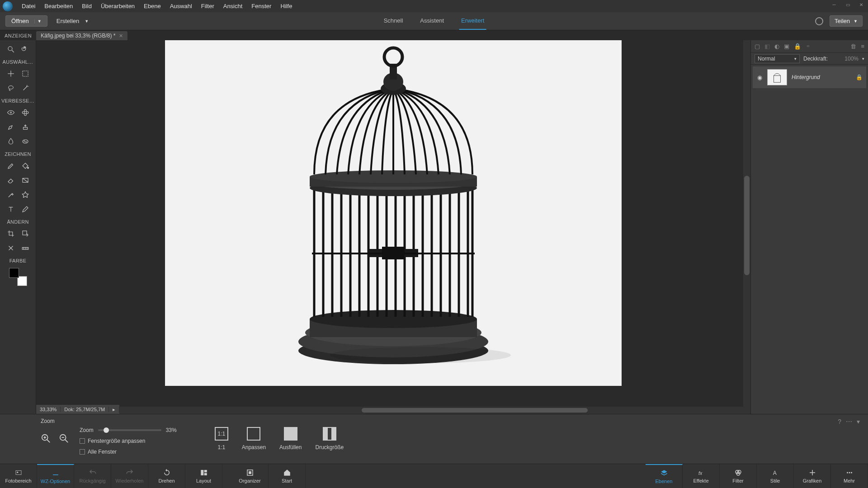 The width and height of the screenshot is (868, 488). I want to click on all-windows-checkbox: Alle Fenster, so click(128, 452).